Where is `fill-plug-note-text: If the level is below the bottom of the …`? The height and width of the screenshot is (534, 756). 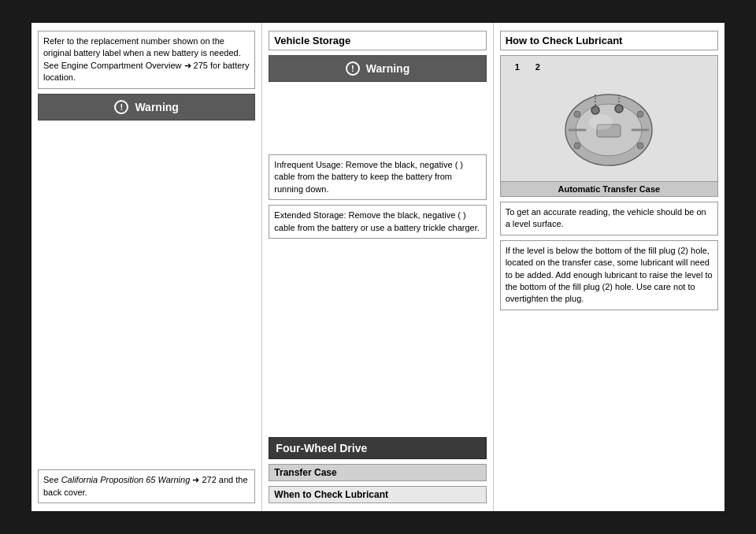
fill-plug-note-text: If the level is below the bottom of the … is located at coordinates (610, 276).